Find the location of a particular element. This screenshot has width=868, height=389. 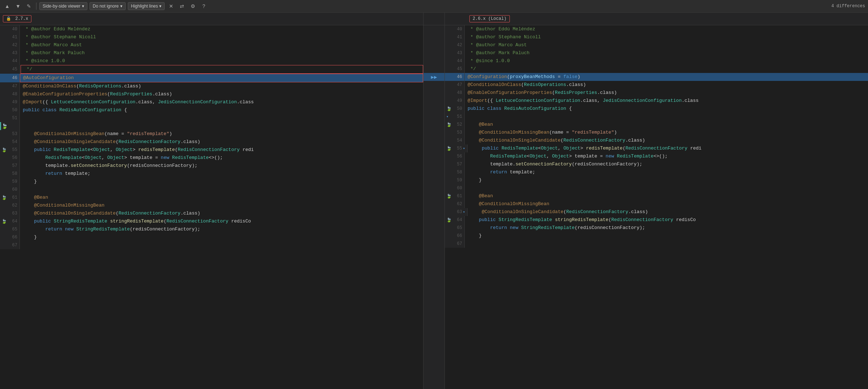

left-gutter-icon-61: 🍃 is located at coordinates (4, 198).